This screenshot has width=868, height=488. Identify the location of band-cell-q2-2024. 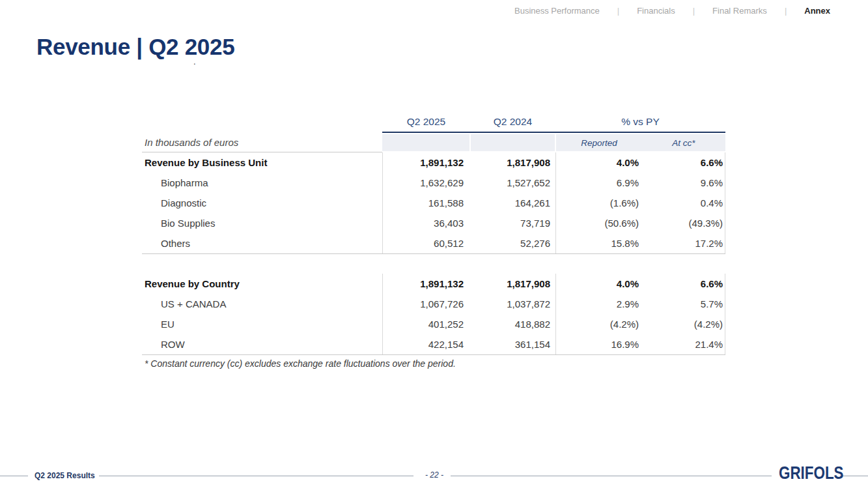
(513, 143).